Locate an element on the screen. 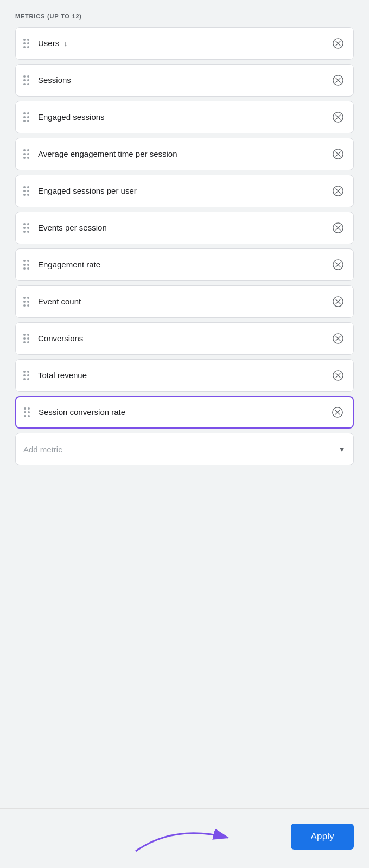 This screenshot has width=369, height=868. metric-label: Engagement rate is located at coordinates (182, 265).